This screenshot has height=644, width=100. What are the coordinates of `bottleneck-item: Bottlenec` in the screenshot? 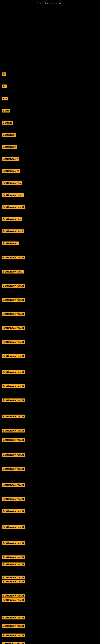 It's located at (9, 135).